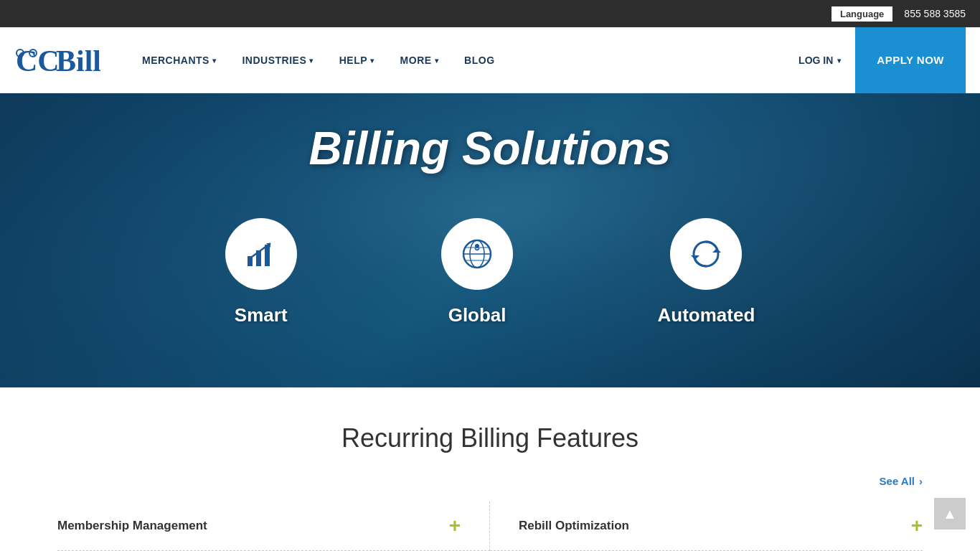 The image size is (980, 551). I want to click on apply-now-button: APPLY NOW, so click(910, 60).